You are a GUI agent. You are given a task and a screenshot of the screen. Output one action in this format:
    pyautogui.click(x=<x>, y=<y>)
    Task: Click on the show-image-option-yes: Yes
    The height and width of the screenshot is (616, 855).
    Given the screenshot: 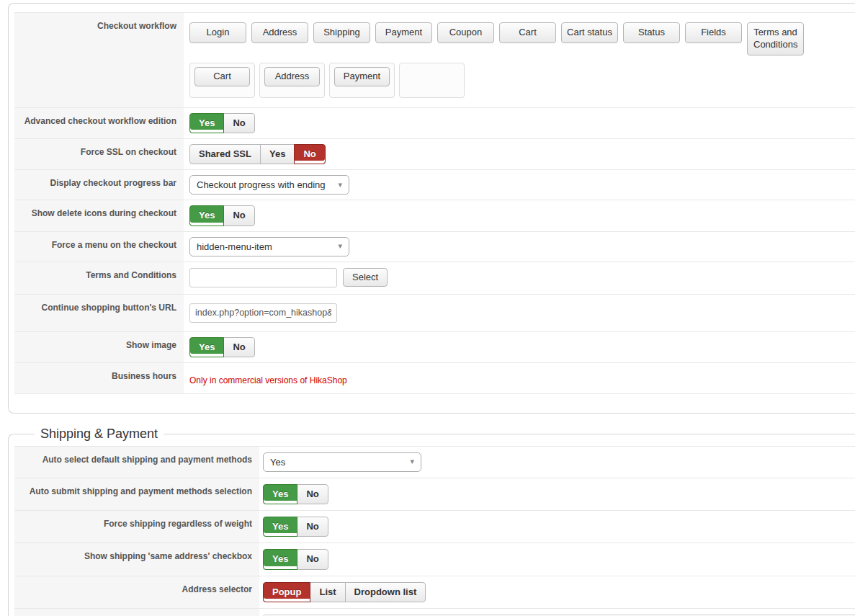 What is the action you would take?
    pyautogui.click(x=207, y=347)
    